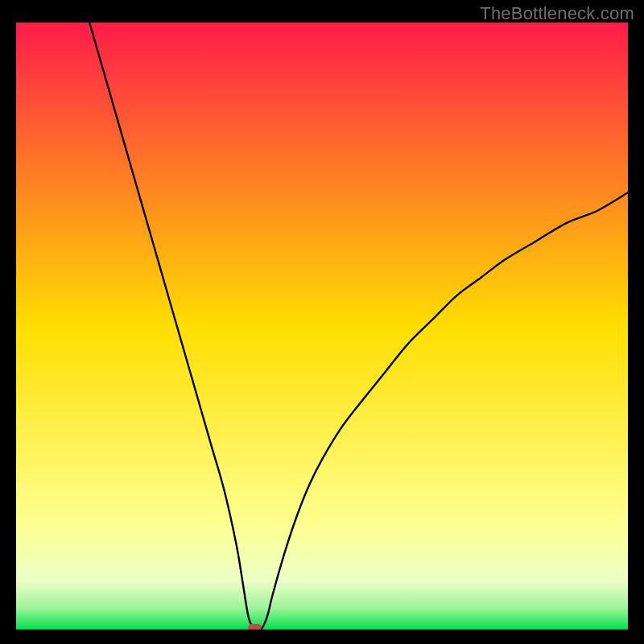  I want to click on watermark-text: TheBottleneck.com, so click(557, 14).